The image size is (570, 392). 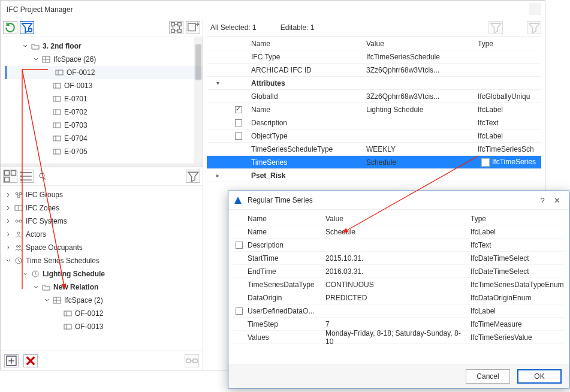 What do you see at coordinates (535, 9) in the screenshot?
I see `close-window-button` at bounding box center [535, 9].